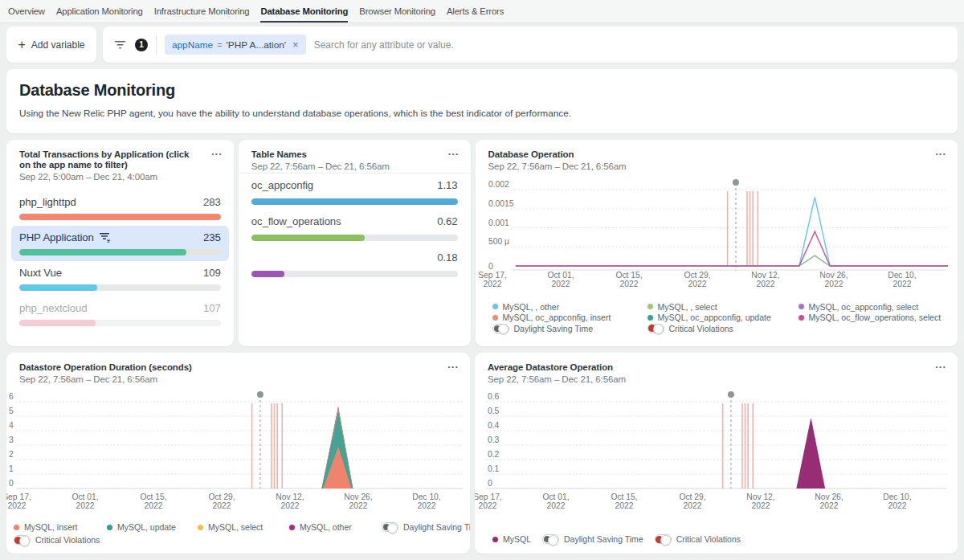  I want to click on chip-operator: =, so click(219, 45).